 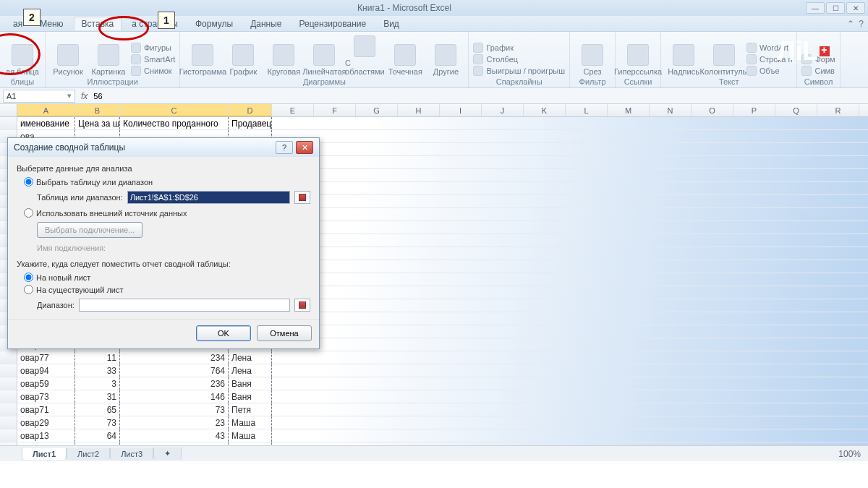 What do you see at coordinates (461, 110) in the screenshot?
I see `col-header: I` at bounding box center [461, 110].